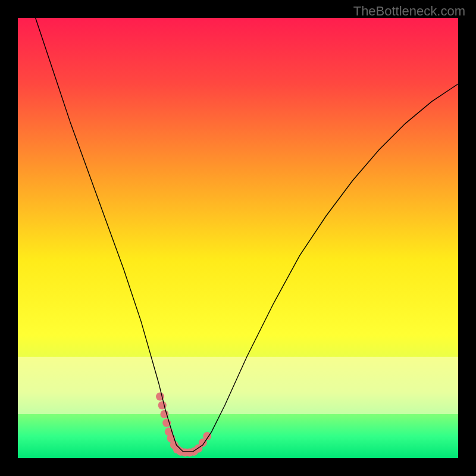 The image size is (476, 476). What do you see at coordinates (238, 386) in the screenshot?
I see `pale-band` at bounding box center [238, 386].